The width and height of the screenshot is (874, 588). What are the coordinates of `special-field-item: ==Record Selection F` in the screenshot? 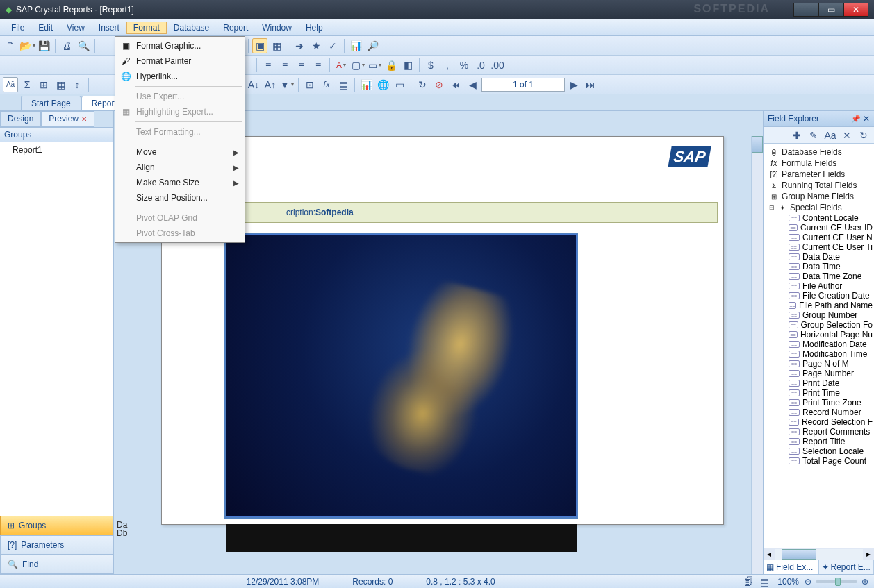 It's located at (818, 422).